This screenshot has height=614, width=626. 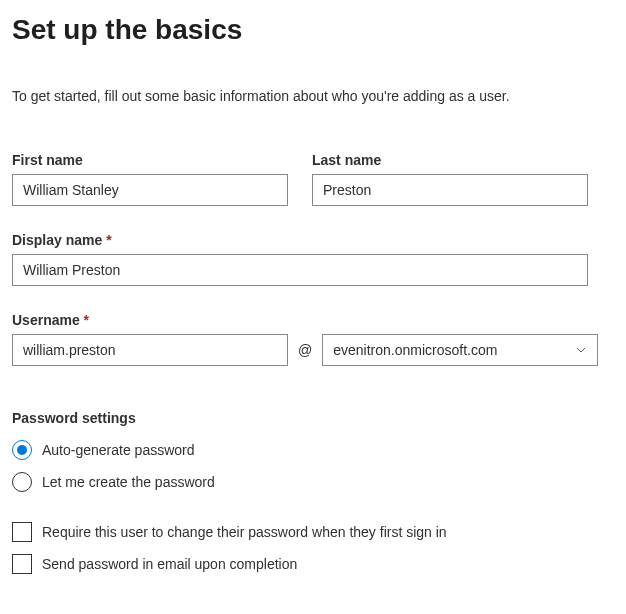 What do you see at coordinates (313, 320) in the screenshot?
I see `username-label: Username *` at bounding box center [313, 320].